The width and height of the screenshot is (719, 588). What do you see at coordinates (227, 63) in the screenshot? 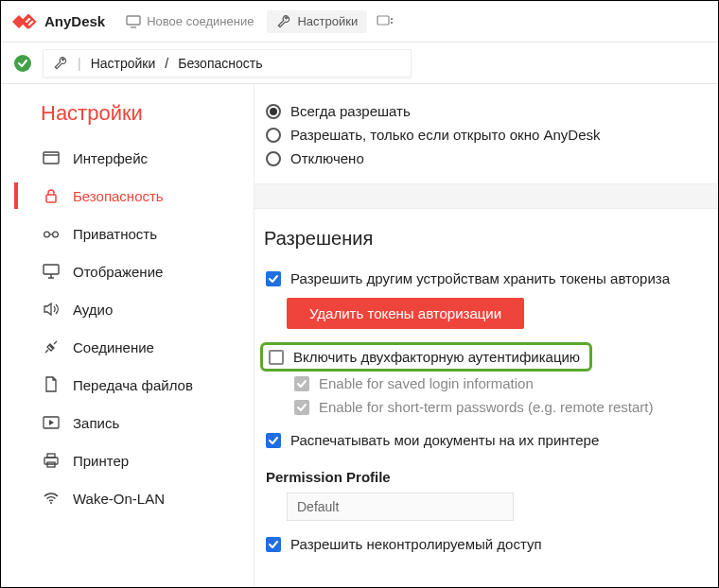
I see `breadcrumb: | Настройки/Безопасность` at bounding box center [227, 63].